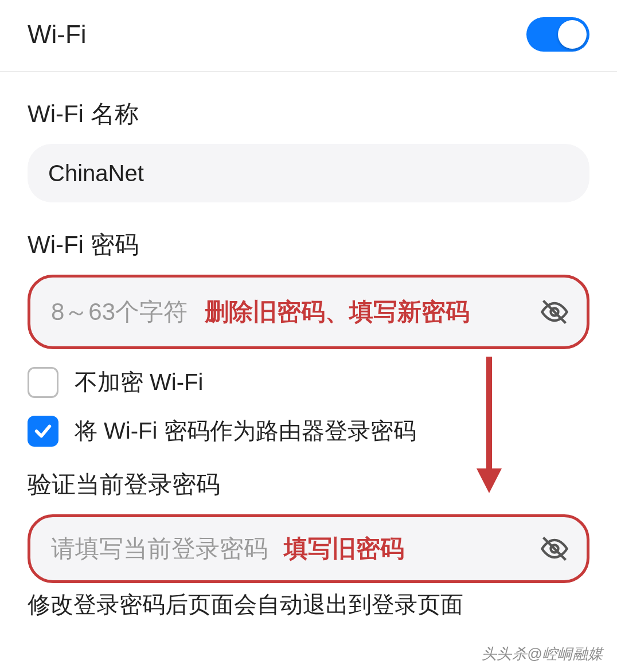 The width and height of the screenshot is (617, 672). Describe the element at coordinates (43, 382) in the screenshot. I see `checkbox-unchecked-icon` at that location.